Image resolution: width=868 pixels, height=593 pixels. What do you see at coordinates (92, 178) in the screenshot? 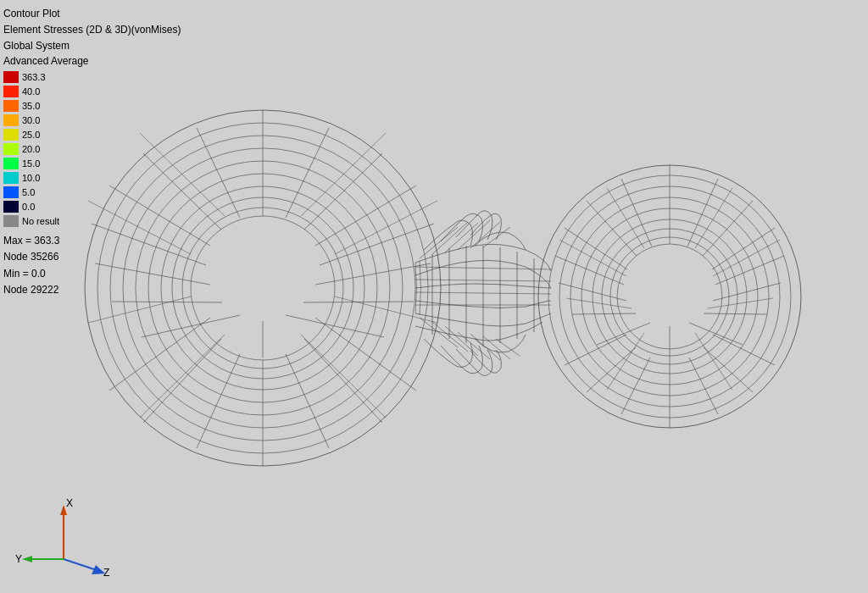
I see `legend-item: 10.0` at bounding box center [92, 178].